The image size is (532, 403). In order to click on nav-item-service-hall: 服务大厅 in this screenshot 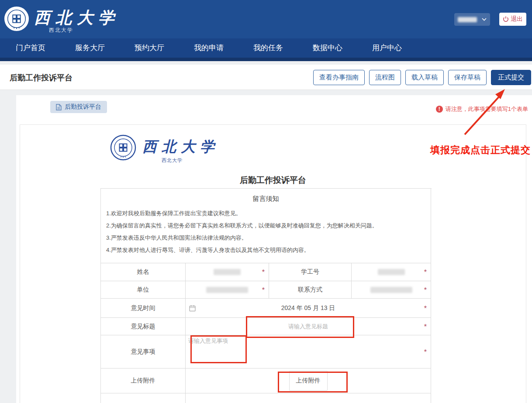, I will do `click(90, 48)`.